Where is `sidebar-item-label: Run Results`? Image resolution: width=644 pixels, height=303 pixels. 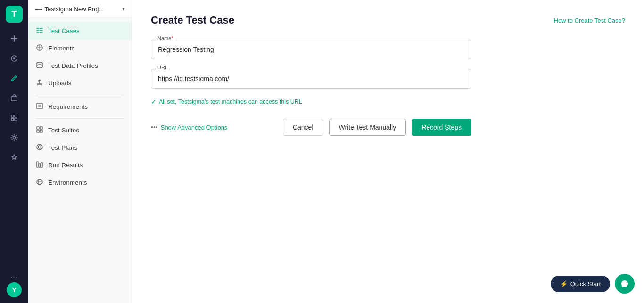
sidebar-item-label: Run Results is located at coordinates (66, 165).